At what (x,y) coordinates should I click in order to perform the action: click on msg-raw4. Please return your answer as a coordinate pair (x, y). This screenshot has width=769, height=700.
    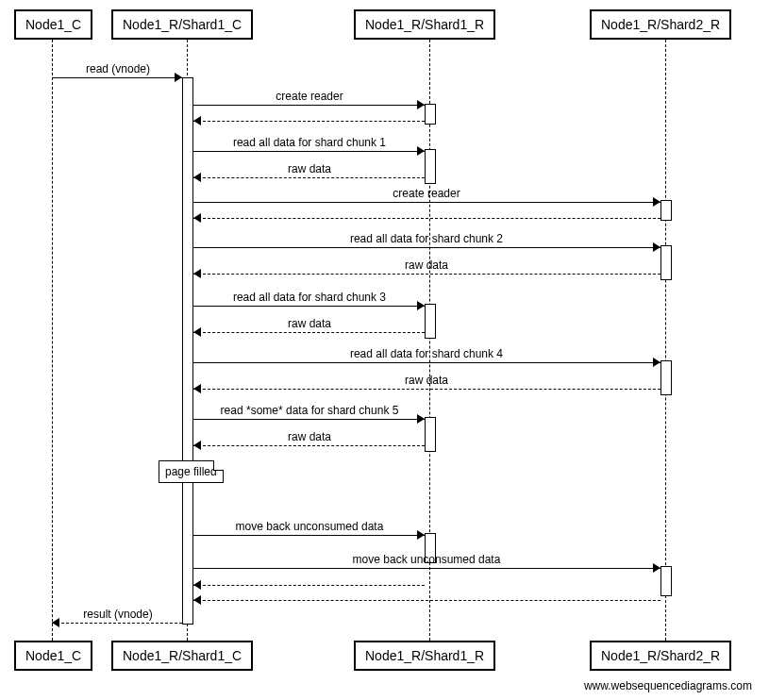
    Looking at the image, I should click on (426, 389).